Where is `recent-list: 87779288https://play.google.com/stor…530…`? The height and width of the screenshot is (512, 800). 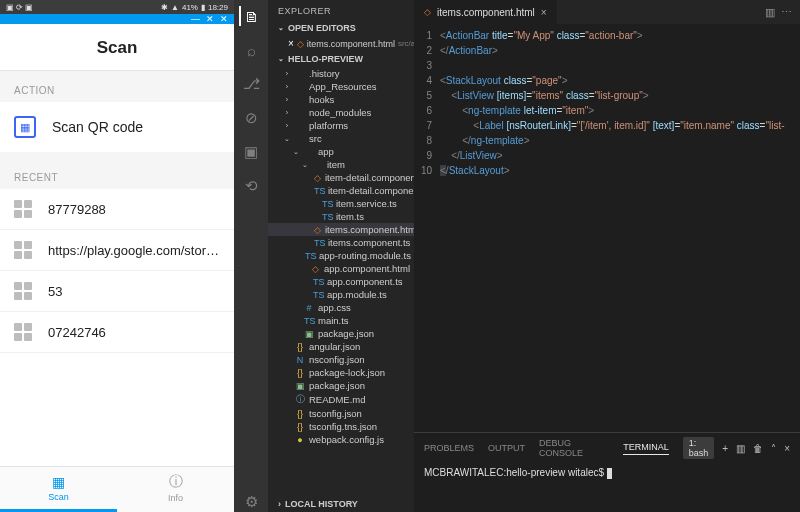
recent-list: 87779288https://play.google.com/stor…530… is located at coordinates (117, 271).